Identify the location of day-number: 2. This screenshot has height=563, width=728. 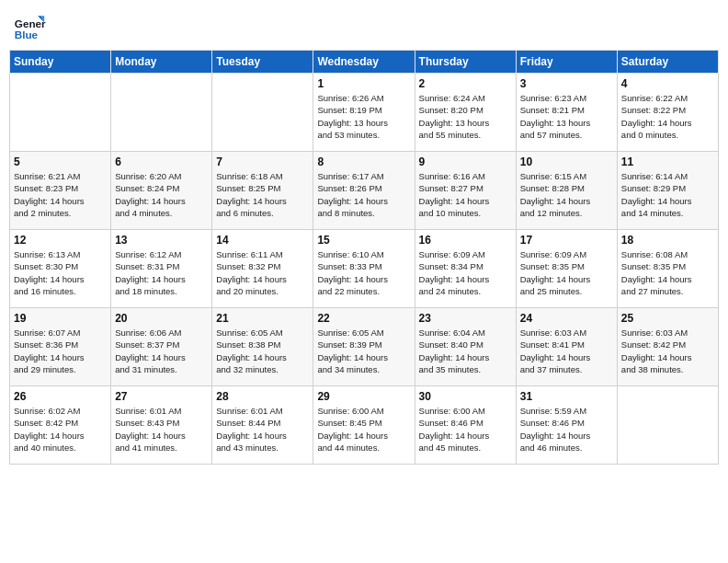
(465, 84).